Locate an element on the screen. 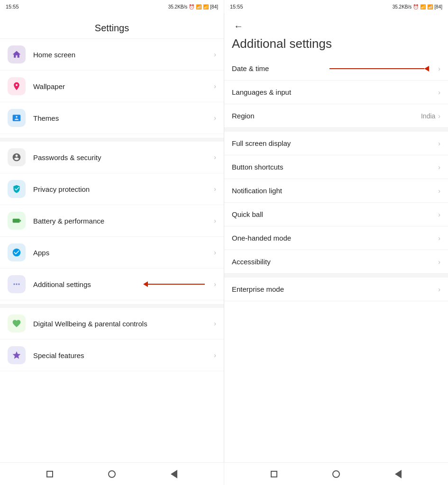 Image resolution: width=448 pixels, height=485 pixels. additional-group-1: Date & time › Languages & input › Region… is located at coordinates (336, 92).